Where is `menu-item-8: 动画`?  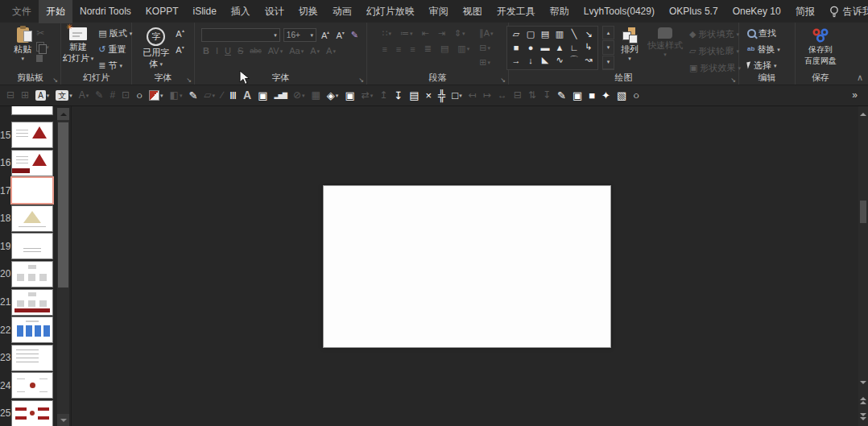
menu-item-8: 动画 is located at coordinates (342, 11).